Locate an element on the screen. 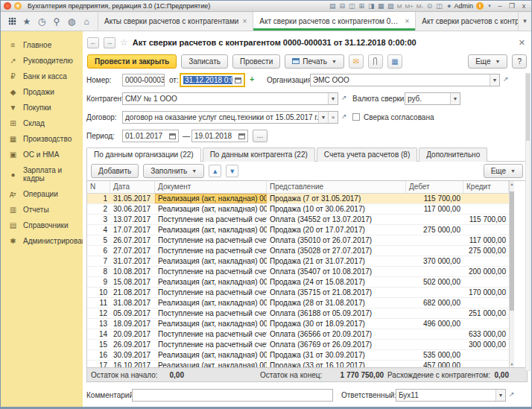 This screenshot has width=532, height=409. table-row: 313.07.2017Поступление на расчетный счет… is located at coordinates (298, 220).